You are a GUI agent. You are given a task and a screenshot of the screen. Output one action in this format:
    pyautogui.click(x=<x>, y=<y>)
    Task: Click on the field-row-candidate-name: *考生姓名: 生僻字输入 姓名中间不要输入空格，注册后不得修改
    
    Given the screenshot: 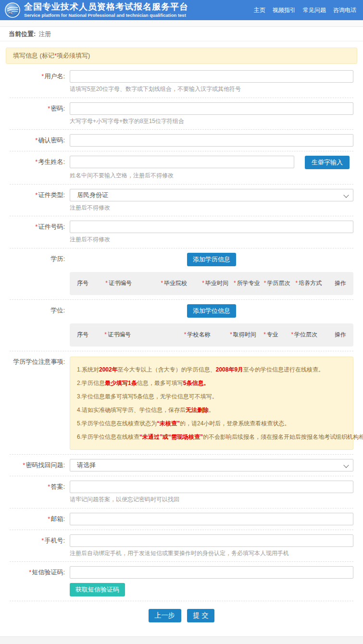 What is the action you would take?
    pyautogui.click(x=182, y=168)
    